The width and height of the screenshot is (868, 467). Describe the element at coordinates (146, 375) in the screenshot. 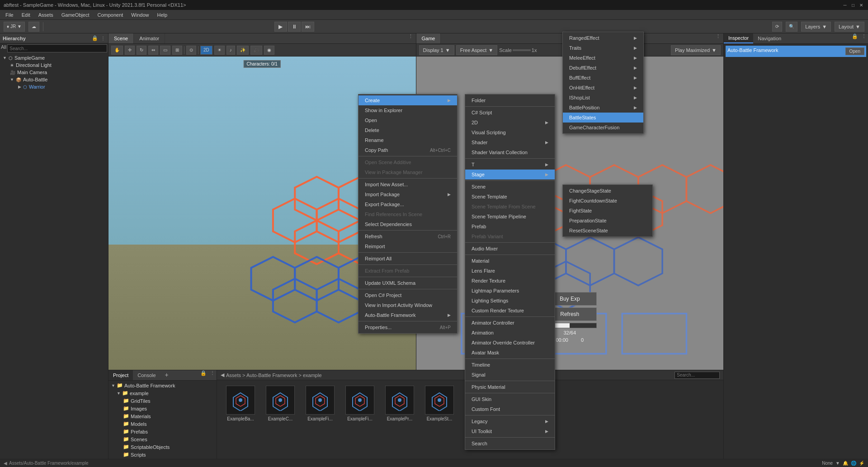

I see `tab-console: Console` at that location.